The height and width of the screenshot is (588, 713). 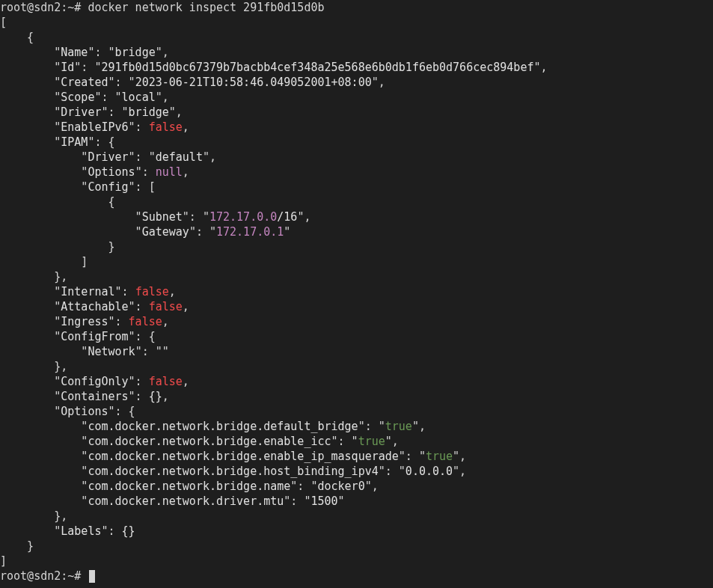 I want to click on json-ipam-options: "Options": null,, so click(x=356, y=172).